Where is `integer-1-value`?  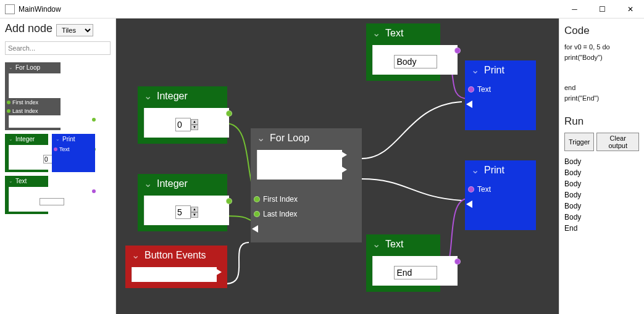 integer-1-value is located at coordinates (183, 125).